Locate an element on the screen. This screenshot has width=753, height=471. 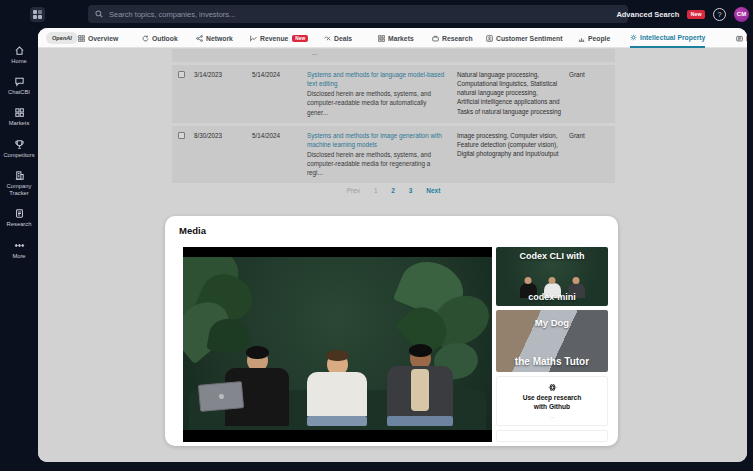
revenue-icon is located at coordinates (254, 38).